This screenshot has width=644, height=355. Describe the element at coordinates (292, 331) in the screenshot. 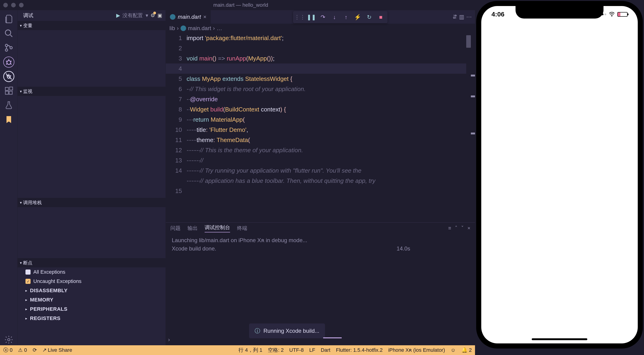

I see `toast-text: Running Xcode build...` at that location.